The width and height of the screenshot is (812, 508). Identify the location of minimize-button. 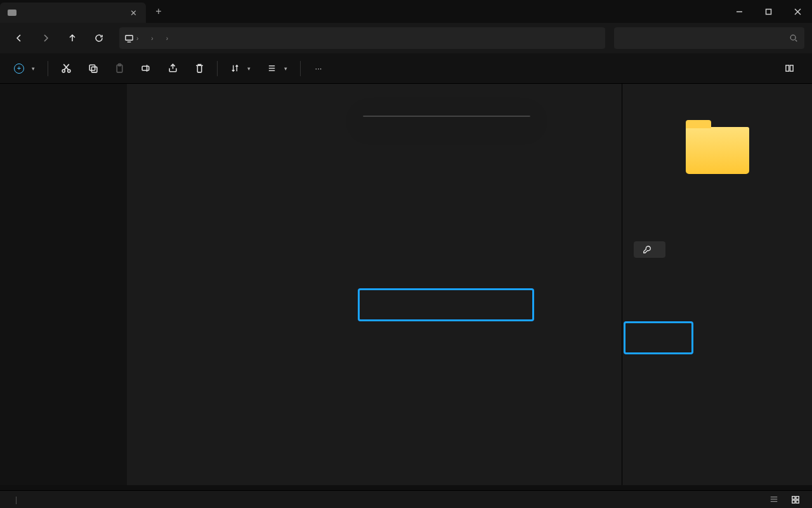
(739, 11).